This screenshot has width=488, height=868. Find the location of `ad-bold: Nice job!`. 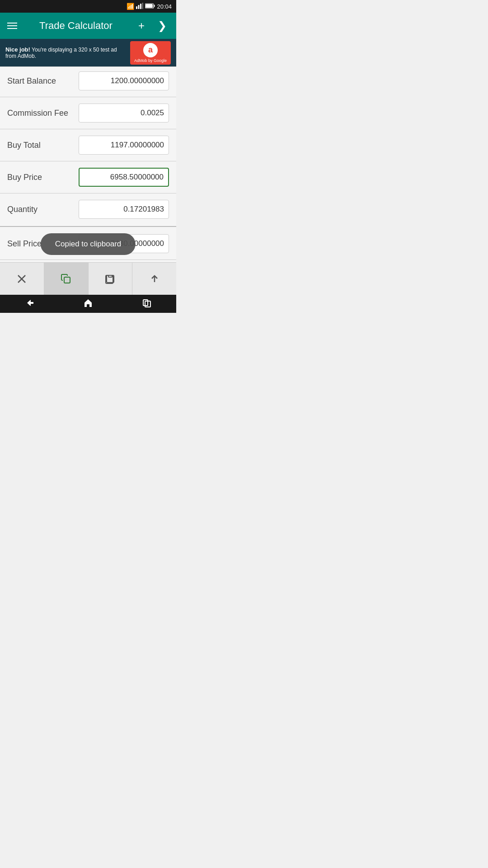

ad-bold: Nice job! is located at coordinates (18, 50).